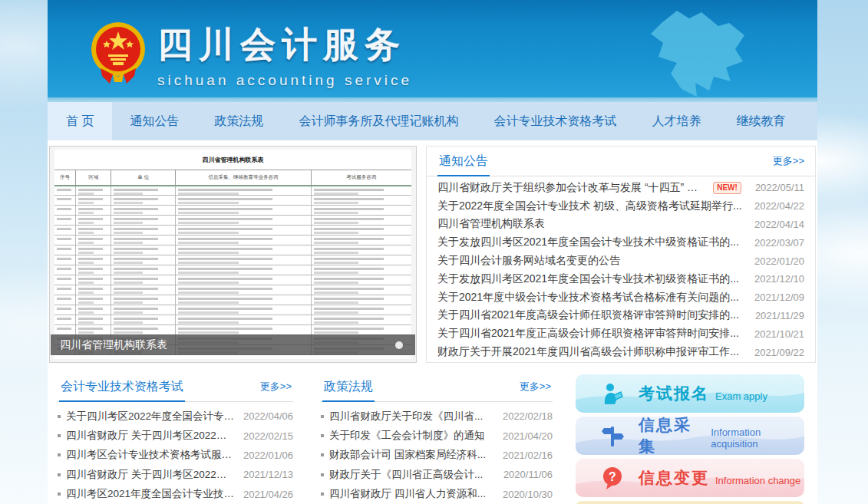 This screenshot has height=504, width=868. What do you see at coordinates (621, 225) in the screenshot?
I see `list-item: 四川省管理机构联系表2022/04/14` at bounding box center [621, 225].